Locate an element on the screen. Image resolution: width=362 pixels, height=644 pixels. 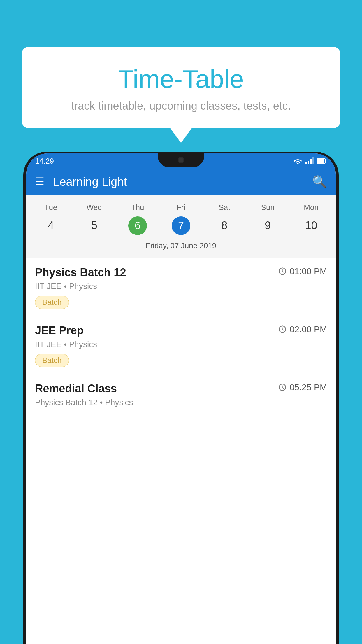
camera is located at coordinates (181, 160).